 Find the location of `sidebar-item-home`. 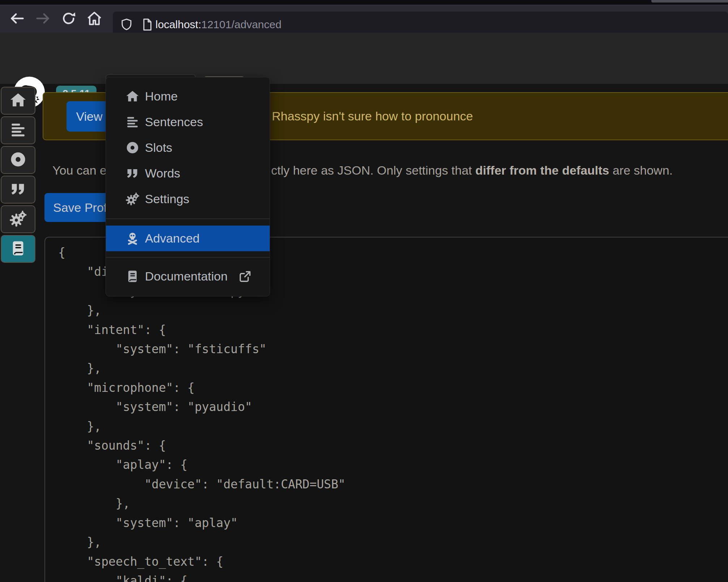

sidebar-item-home is located at coordinates (18, 100).